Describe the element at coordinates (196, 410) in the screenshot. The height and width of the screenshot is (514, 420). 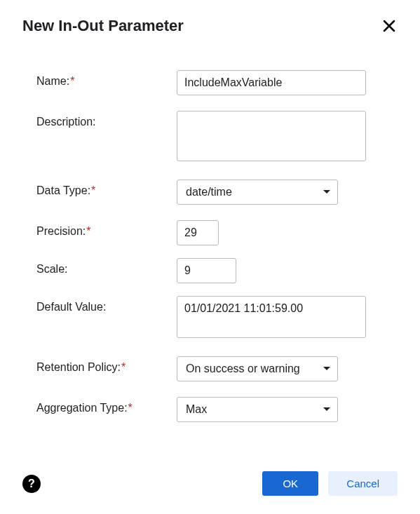
I see `aggregation-type-value: Max` at that location.